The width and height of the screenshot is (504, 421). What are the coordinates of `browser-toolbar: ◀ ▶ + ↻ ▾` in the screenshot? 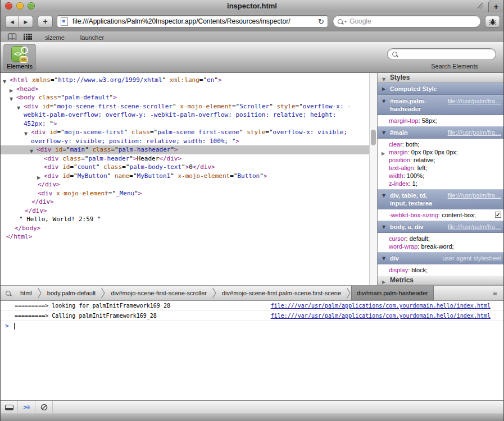 It's located at (252, 22).